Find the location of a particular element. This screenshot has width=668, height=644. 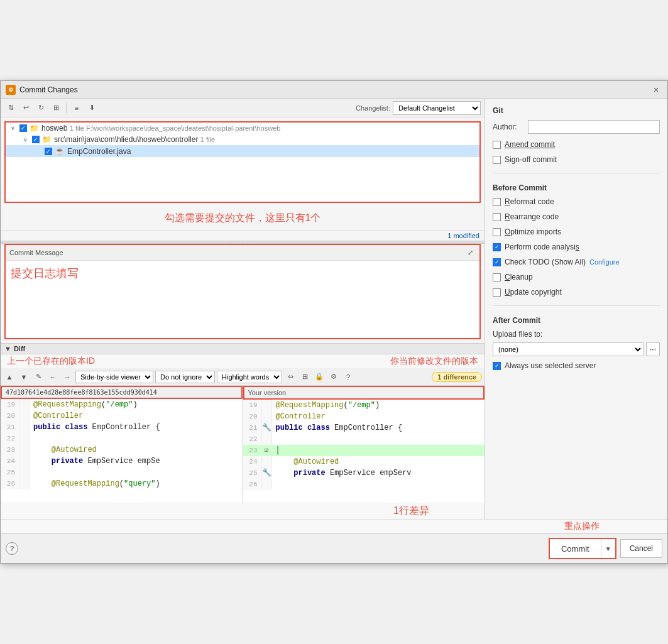

diff-settings-btn: ⚙ is located at coordinates (334, 377).